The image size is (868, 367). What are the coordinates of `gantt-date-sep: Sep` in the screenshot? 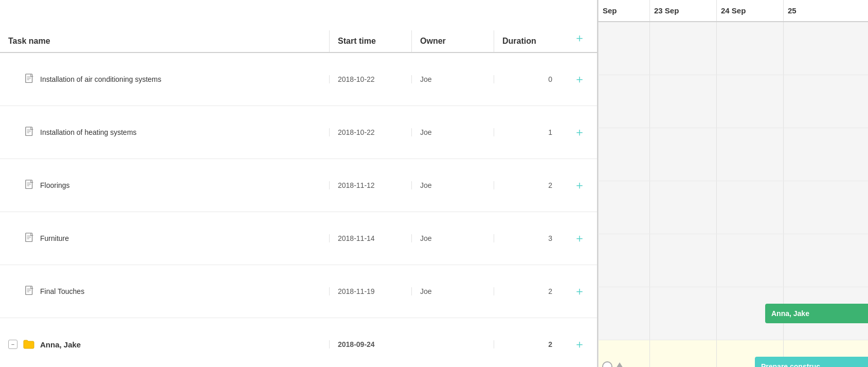 It's located at (624, 10).